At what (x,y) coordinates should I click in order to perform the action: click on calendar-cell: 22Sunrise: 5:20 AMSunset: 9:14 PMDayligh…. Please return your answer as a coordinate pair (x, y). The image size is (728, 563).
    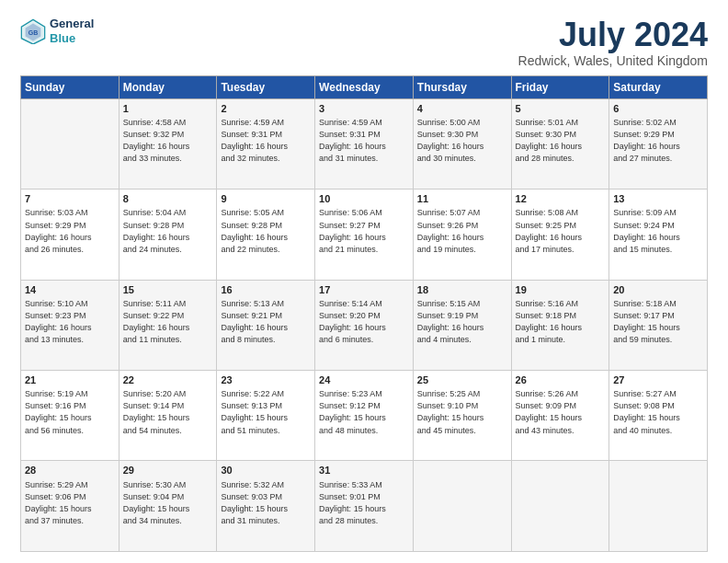
    Looking at the image, I should click on (167, 416).